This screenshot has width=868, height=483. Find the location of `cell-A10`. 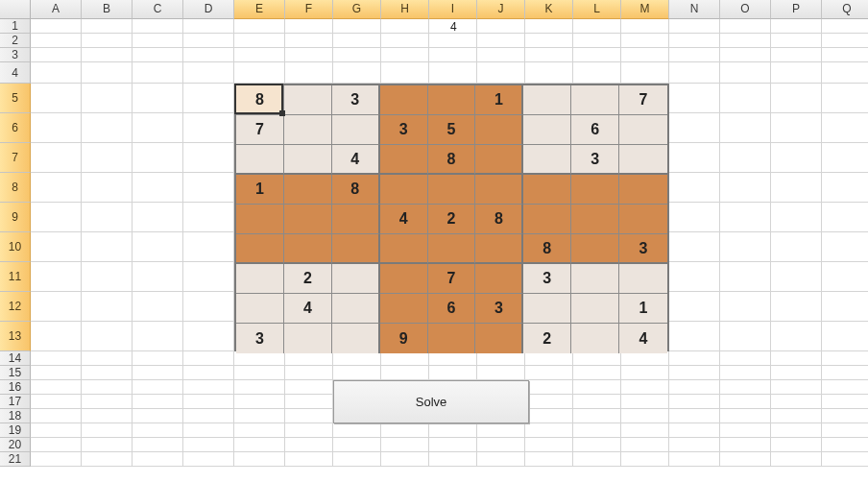

cell-A10 is located at coordinates (56, 248).